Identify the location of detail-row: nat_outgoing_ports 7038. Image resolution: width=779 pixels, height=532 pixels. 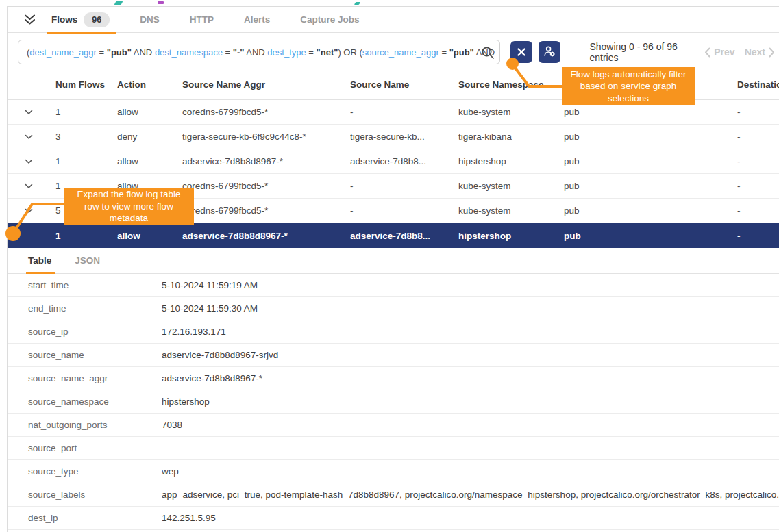
(393, 425).